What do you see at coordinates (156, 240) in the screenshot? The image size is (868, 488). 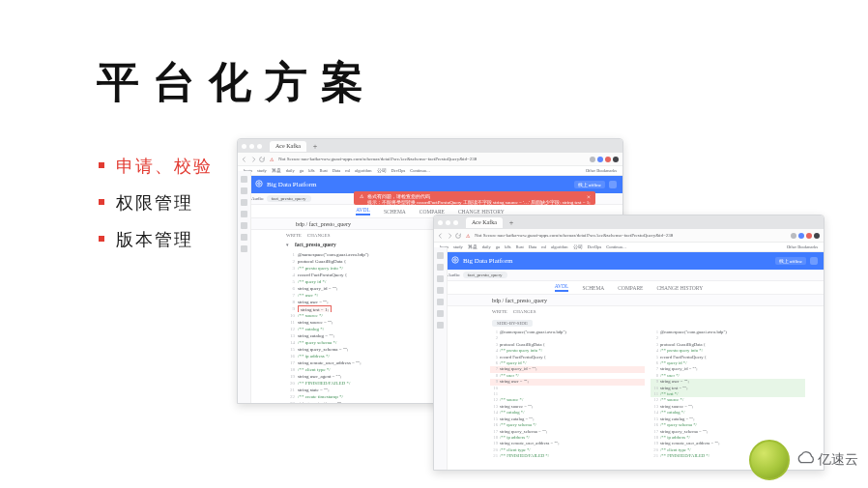 I see `bullet-item: 版本管理` at bounding box center [156, 240].